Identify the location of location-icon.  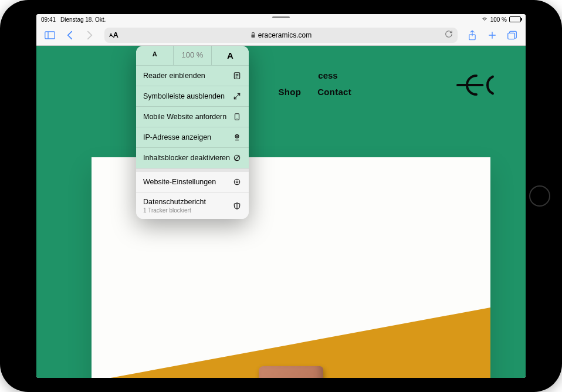
(237, 137).